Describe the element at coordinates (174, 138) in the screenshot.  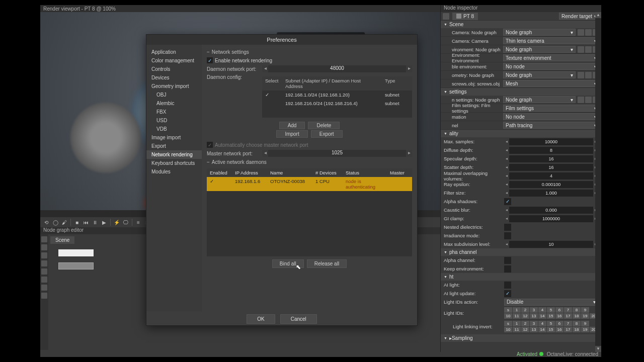
I see `nav-image-import: Image import` at that location.